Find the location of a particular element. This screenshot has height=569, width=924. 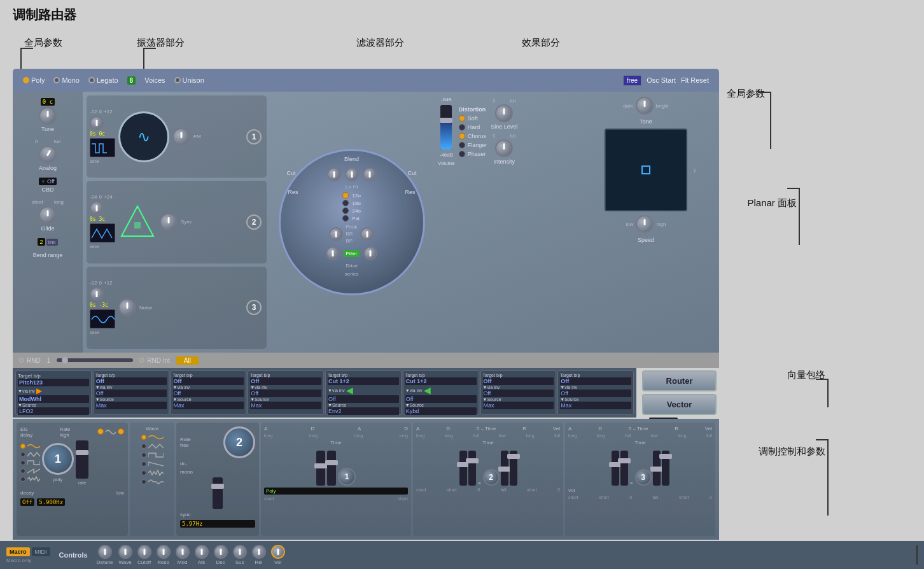

lfo1-circle: 1 is located at coordinates (58, 459).